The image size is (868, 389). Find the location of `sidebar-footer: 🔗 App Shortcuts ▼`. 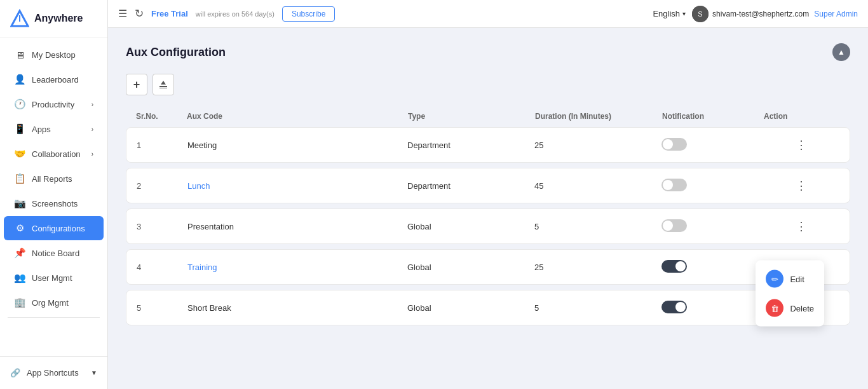

sidebar-footer: 🔗 App Shortcuts ▼ is located at coordinates (53, 372).